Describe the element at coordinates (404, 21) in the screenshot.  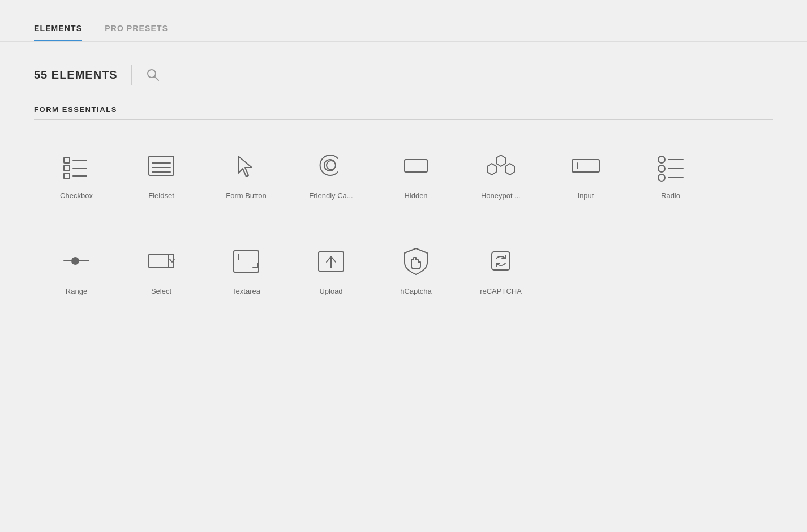
I see `tabs-bar: ELEMENTS PRO PRESETS` at that location.